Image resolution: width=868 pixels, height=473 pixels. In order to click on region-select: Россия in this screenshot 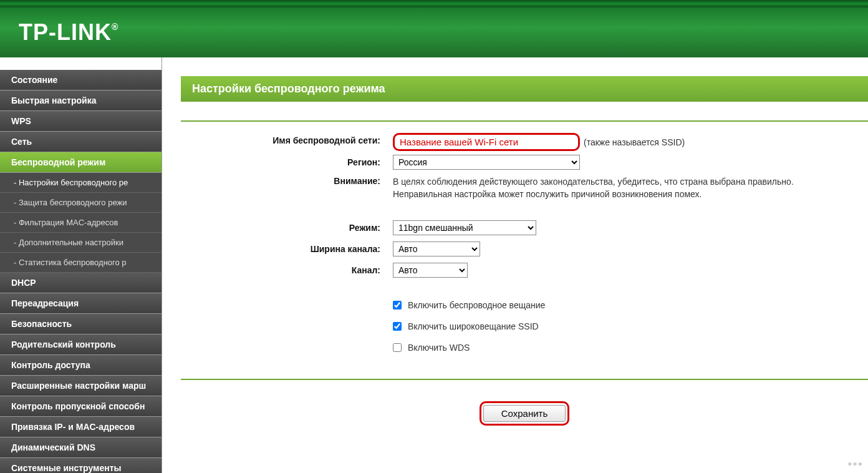, I will do `click(486, 162)`.